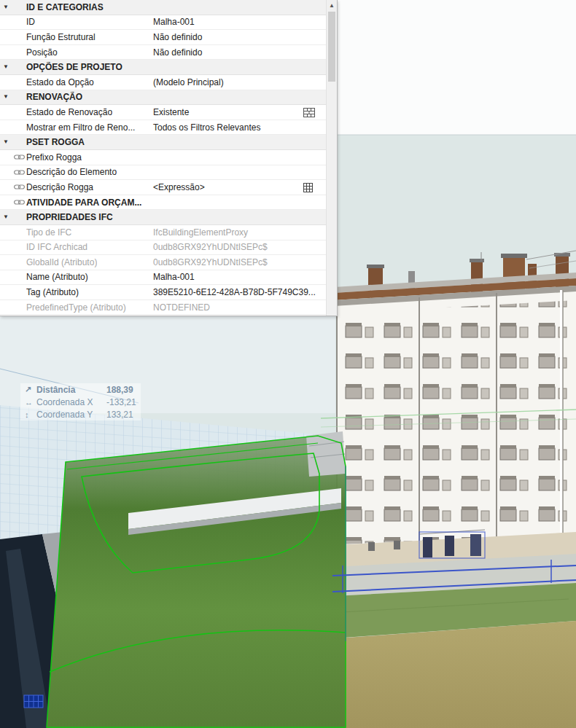  What do you see at coordinates (71, 390) in the screenshot?
I see `distance-label: Distância` at bounding box center [71, 390].